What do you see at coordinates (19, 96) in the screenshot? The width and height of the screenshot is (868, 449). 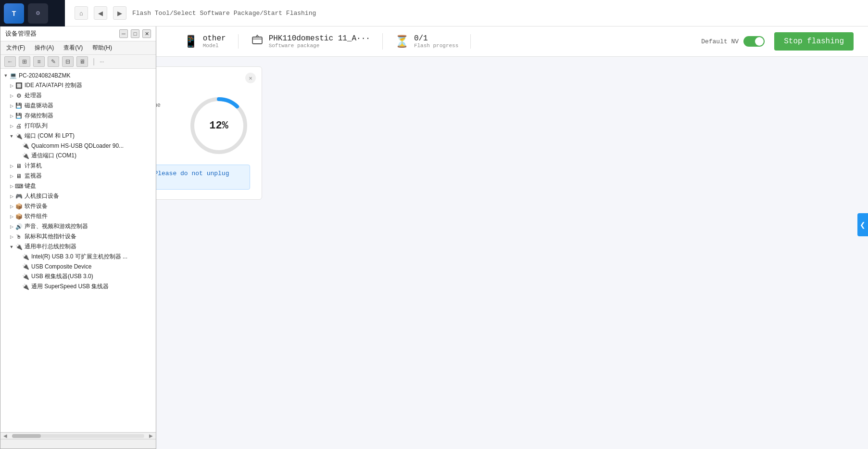 I see `tree-icon-cpu: ⚙` at bounding box center [19, 96].